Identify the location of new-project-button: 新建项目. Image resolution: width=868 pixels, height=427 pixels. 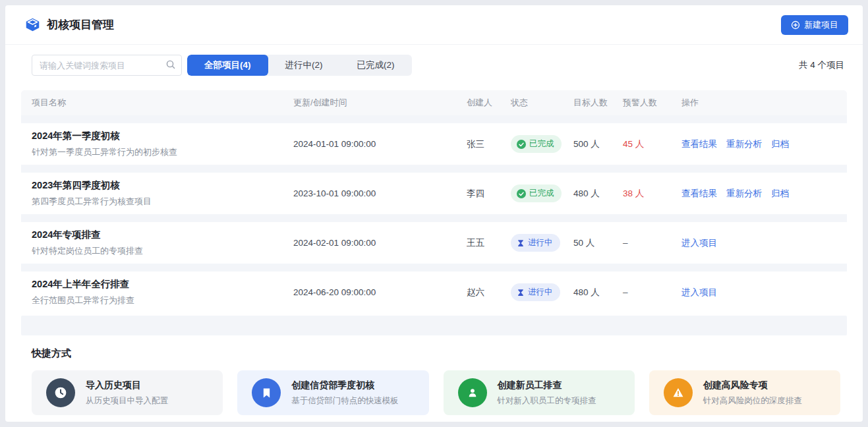
(815, 25).